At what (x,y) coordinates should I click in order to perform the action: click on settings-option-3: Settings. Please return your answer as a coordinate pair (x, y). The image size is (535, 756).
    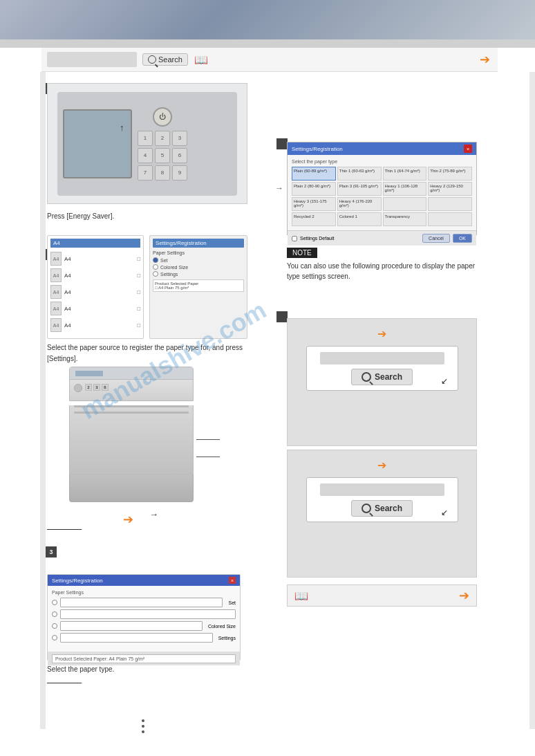
    Looking at the image, I should click on (198, 274).